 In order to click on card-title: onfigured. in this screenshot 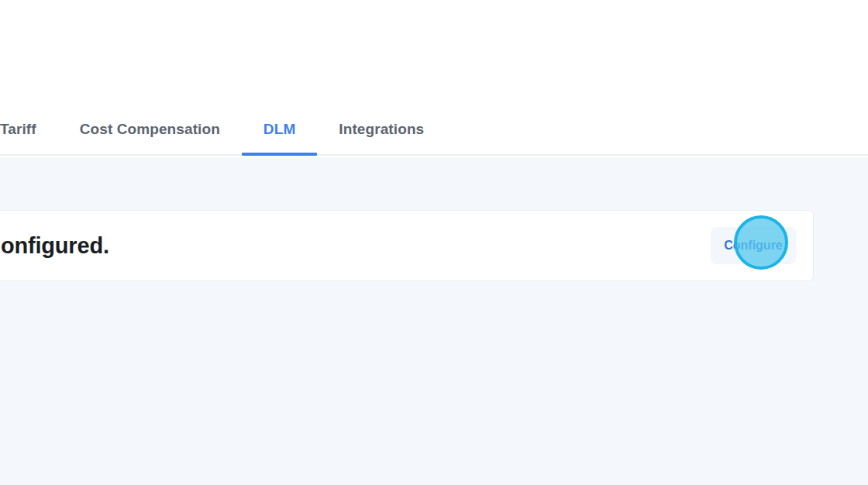, I will do `click(55, 246)`.